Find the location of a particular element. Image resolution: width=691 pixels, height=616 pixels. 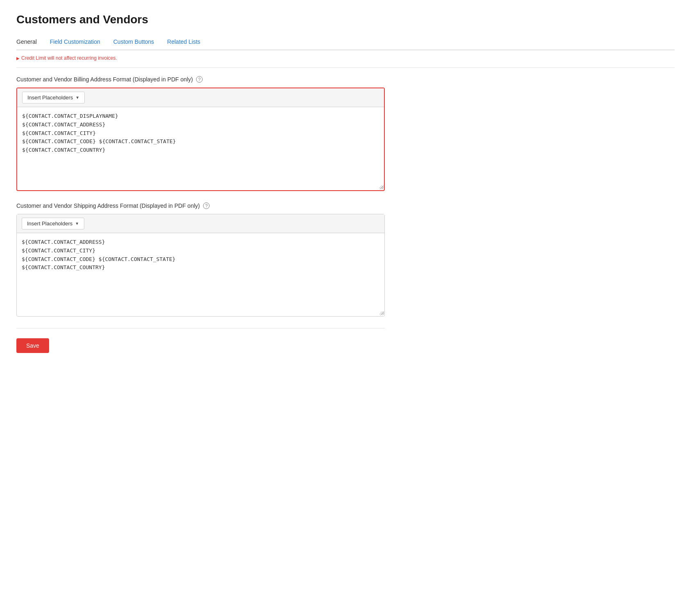

shipping-label-text: Customer and Vendor Shipping Address For… is located at coordinates (108, 206).